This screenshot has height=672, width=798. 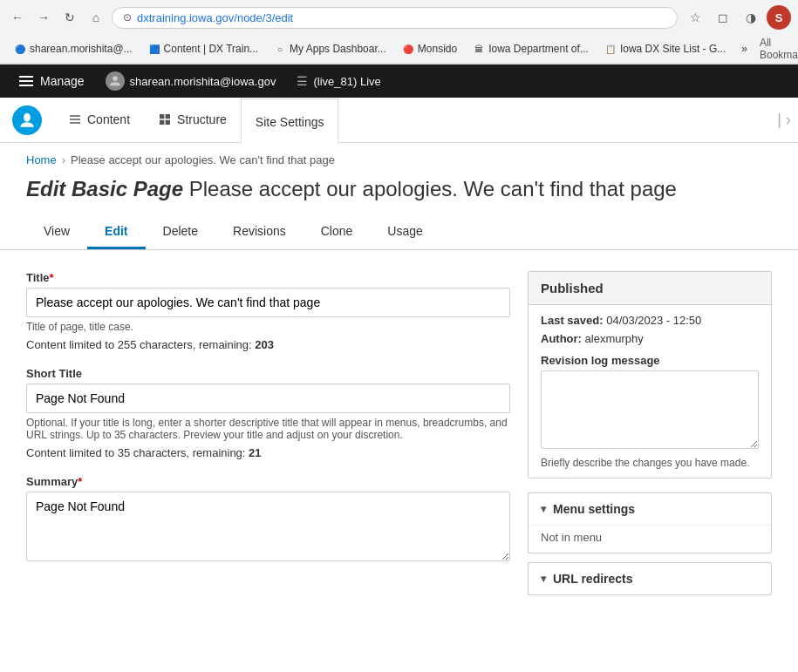 What do you see at coordinates (650, 523) in the screenshot?
I see `menu-settings-box: ▾ Menu settings Not in menu` at bounding box center [650, 523].